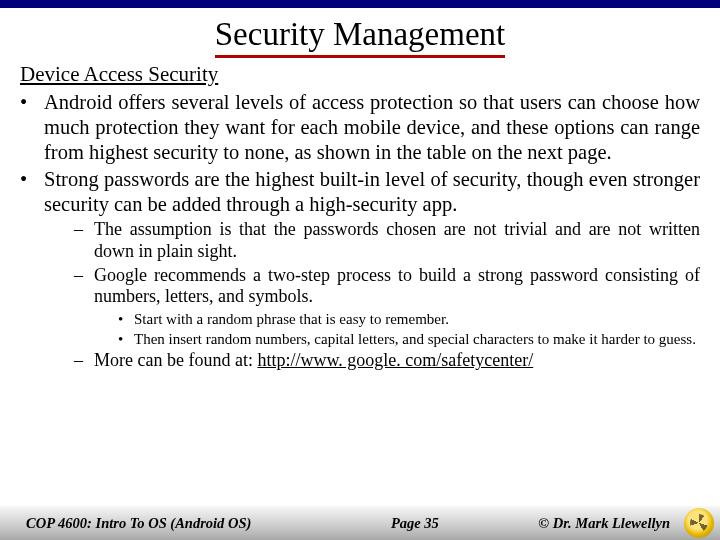 The image size is (720, 540). What do you see at coordinates (397, 286) in the screenshot?
I see `sub-bullet-text: Google recommends a two-step process to …` at bounding box center [397, 286].